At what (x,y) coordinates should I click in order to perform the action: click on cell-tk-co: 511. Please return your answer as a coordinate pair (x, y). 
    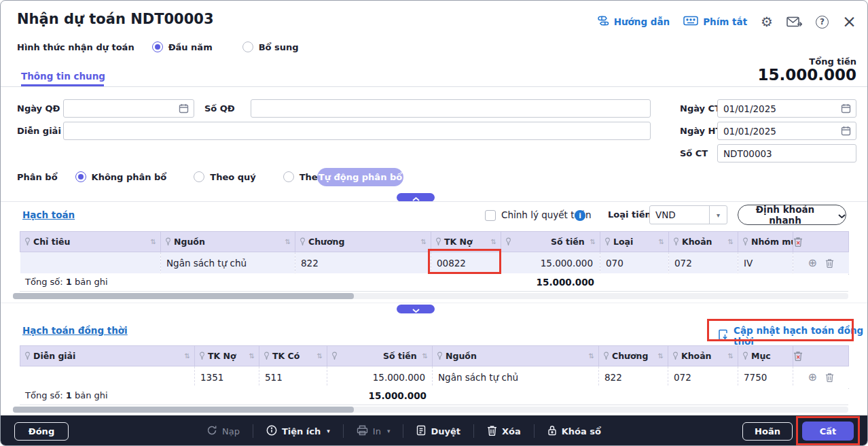
    Looking at the image, I should click on (293, 378).